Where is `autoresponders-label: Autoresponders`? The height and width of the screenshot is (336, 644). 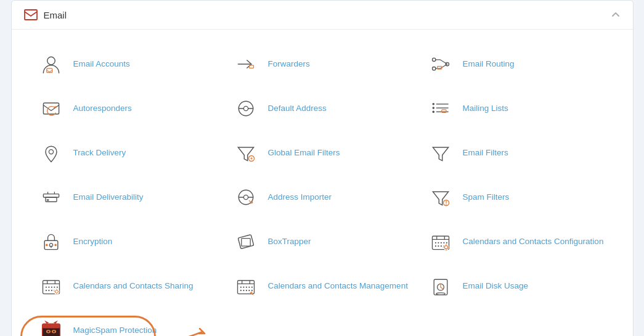 autoresponders-label: Autoresponders is located at coordinates (102, 109).